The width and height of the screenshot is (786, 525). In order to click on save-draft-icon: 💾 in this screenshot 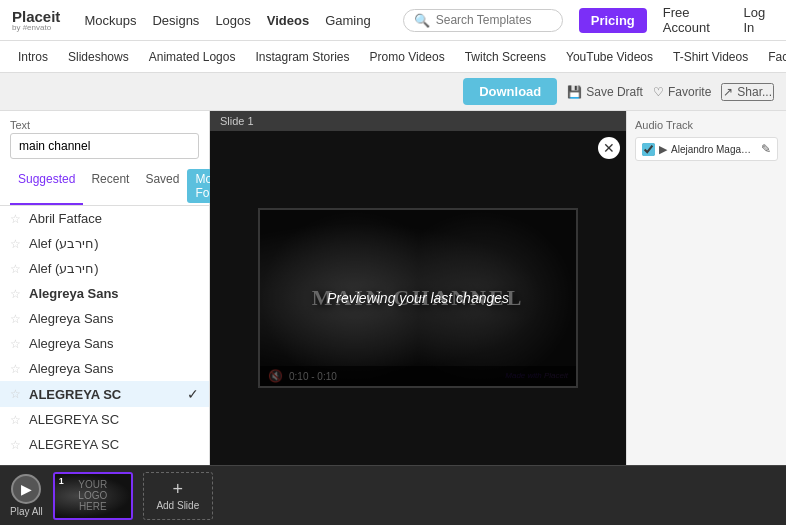, I will do `click(574, 92)`.